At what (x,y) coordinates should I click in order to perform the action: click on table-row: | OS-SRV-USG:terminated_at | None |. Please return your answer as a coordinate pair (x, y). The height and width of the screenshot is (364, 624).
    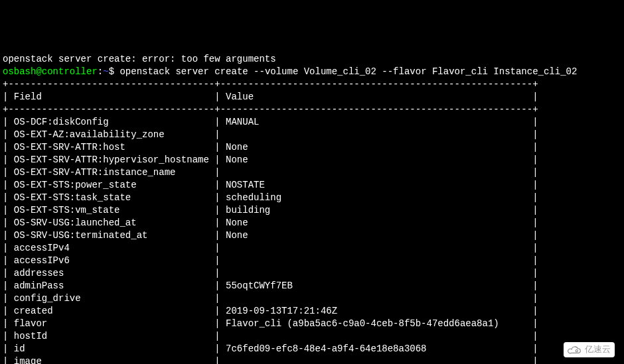
    Looking at the image, I should click on (312, 236).